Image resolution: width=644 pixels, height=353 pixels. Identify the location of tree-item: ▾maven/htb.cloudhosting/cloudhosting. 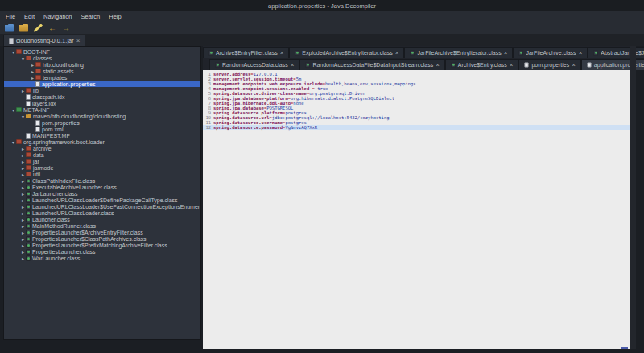
(102, 116).